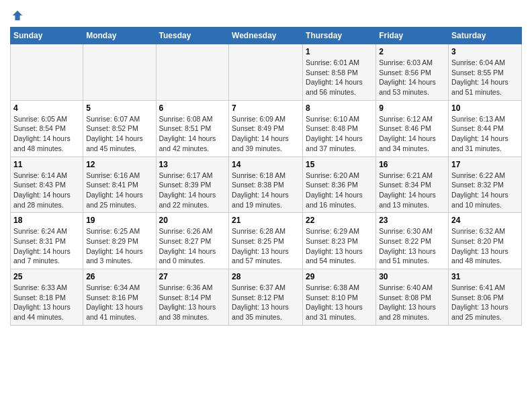 The width and height of the screenshot is (532, 411). Describe the element at coordinates (47, 302) in the screenshot. I see `day-info: Sunrise: 6:33 AMSunset: 8:18 PMDaylight:…` at that location.